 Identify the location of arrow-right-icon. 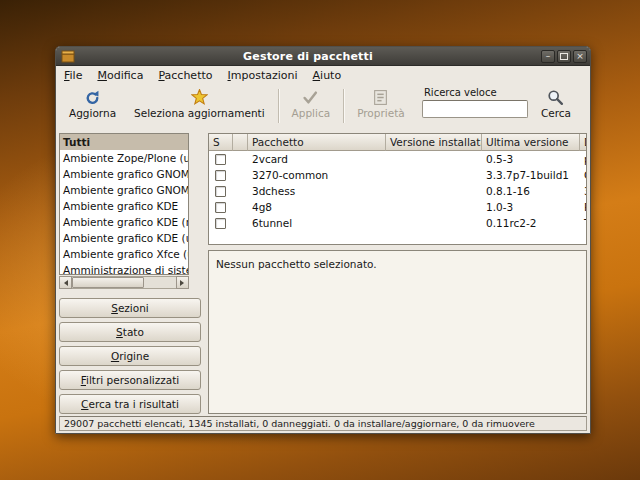
(184, 283).